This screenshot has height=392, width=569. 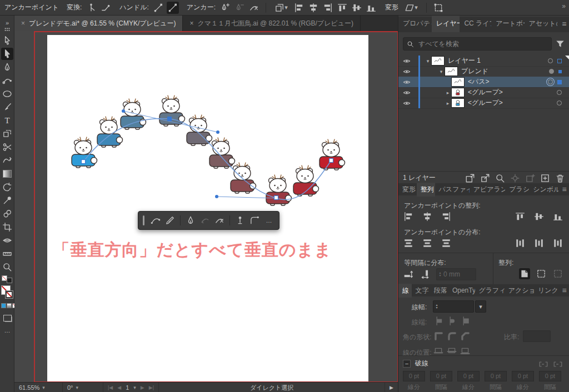 What do you see at coordinates (438, 336) in the screenshot?
I see `corner-miter-button` at bounding box center [438, 336].